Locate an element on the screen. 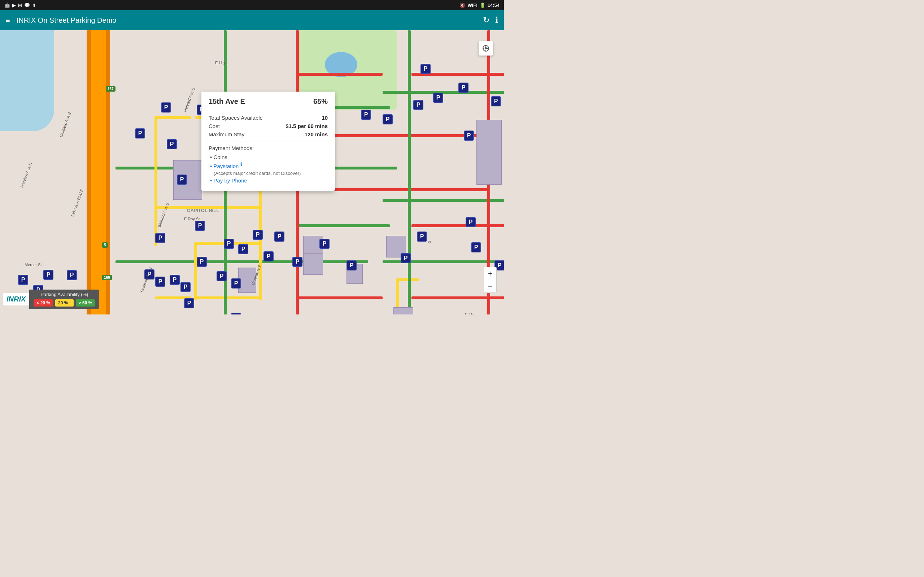 The height and width of the screenshot is (577, 924). parking-marker-21: P is located at coordinates (221, 276).